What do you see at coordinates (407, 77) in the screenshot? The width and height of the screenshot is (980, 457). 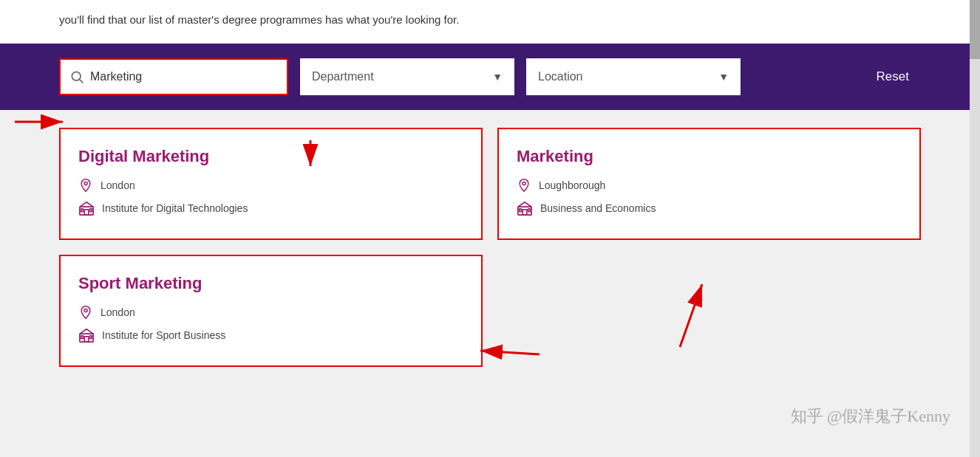 I see `department-select: Department` at bounding box center [407, 77].